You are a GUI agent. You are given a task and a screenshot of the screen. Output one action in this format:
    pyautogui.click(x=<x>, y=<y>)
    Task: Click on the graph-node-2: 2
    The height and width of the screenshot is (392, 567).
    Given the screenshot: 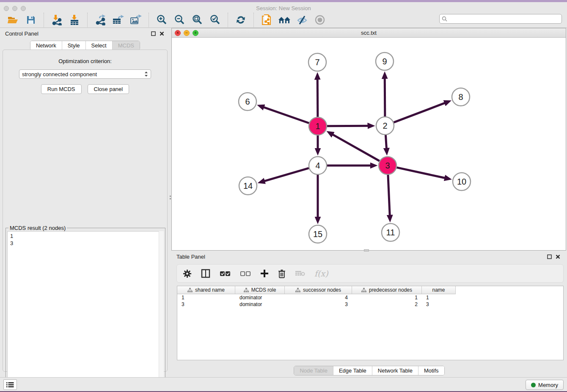 What is the action you would take?
    pyautogui.click(x=385, y=126)
    